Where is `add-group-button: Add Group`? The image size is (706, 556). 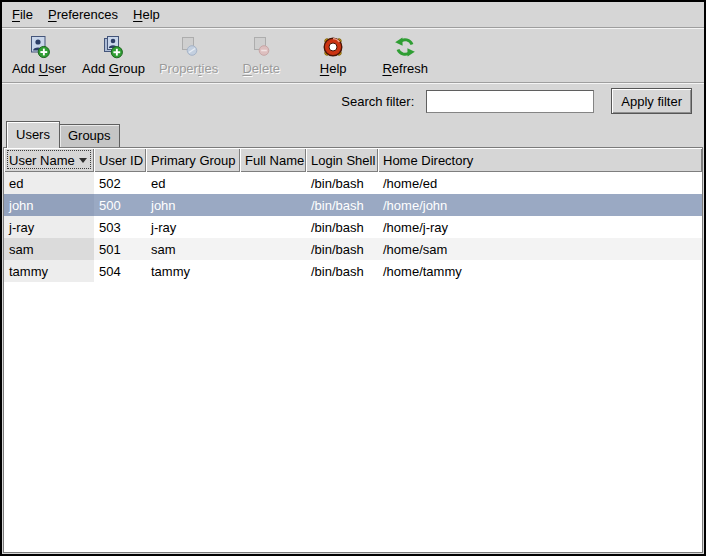 add-group-button: Add Group is located at coordinates (114, 56).